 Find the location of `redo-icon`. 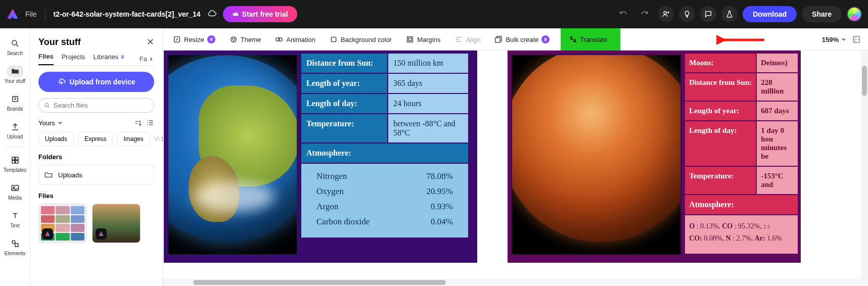

redo-icon is located at coordinates (645, 14).